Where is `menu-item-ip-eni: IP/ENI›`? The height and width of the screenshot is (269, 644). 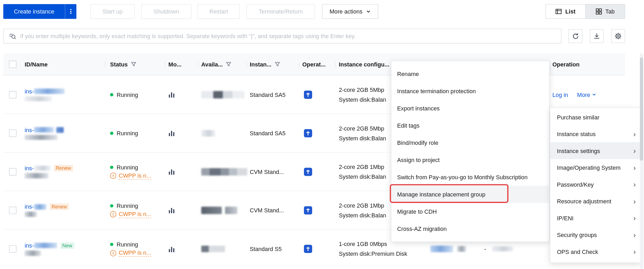
menu-item-ip-eni: IP/ENI› is located at coordinates (596, 218).